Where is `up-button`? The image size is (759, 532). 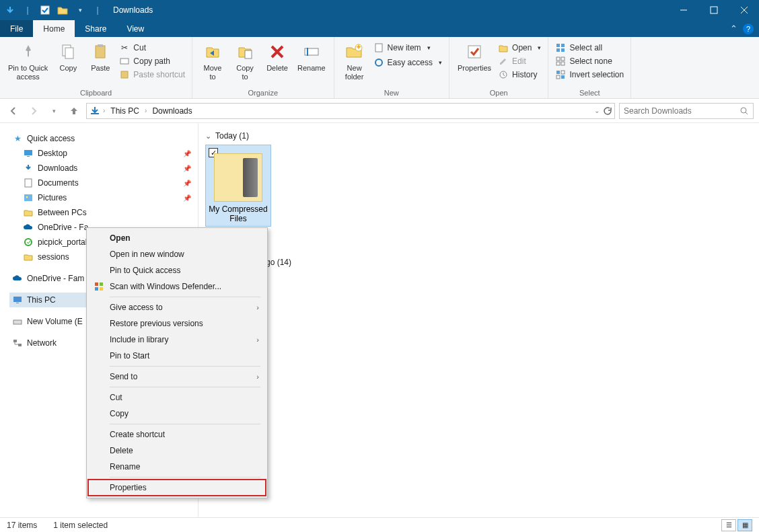 up-button is located at coordinates (74, 111).